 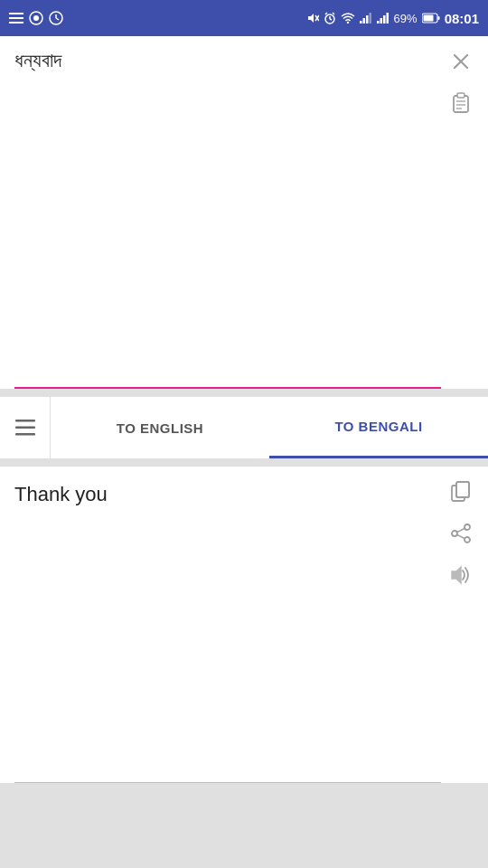 I want to click on status-bar-right: 69% 08:01, so click(x=392, y=18).